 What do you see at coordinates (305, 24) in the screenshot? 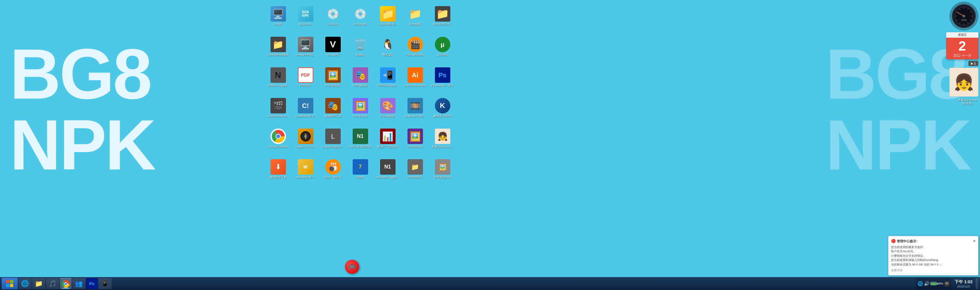
I see `icon-bg8npk-label: BG8 NPK` at bounding box center [305, 24].